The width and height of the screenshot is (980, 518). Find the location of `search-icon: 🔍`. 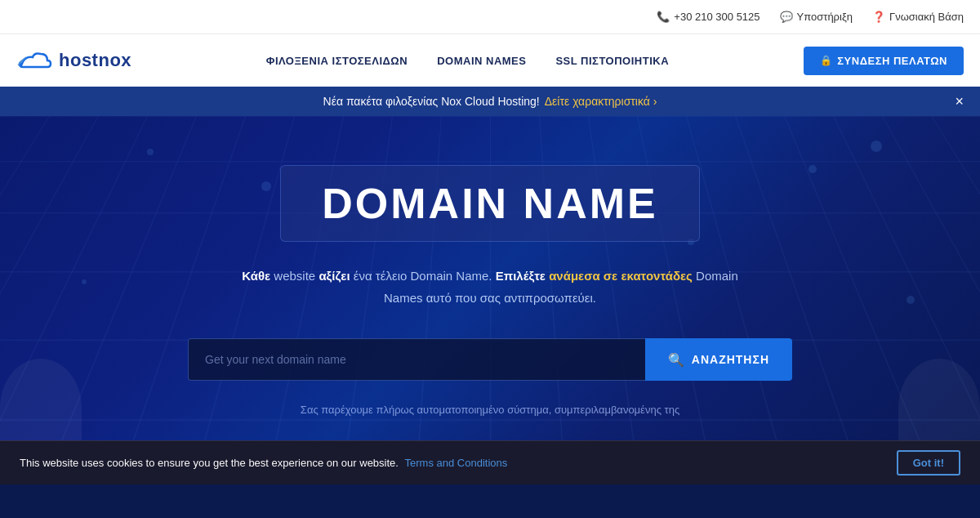

search-icon: 🔍 is located at coordinates (676, 359).